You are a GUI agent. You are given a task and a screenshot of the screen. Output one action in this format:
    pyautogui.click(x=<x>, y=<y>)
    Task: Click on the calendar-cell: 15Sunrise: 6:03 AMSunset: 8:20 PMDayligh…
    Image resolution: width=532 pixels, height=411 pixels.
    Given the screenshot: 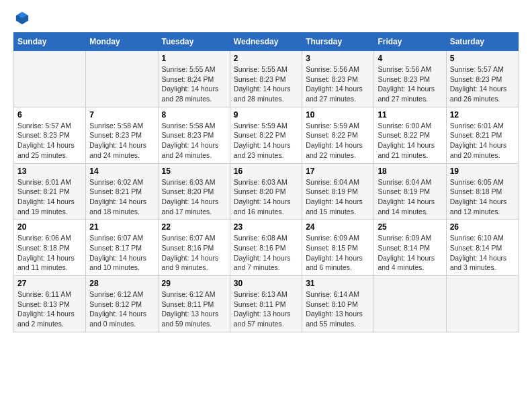 What is the action you would take?
    pyautogui.click(x=193, y=191)
    